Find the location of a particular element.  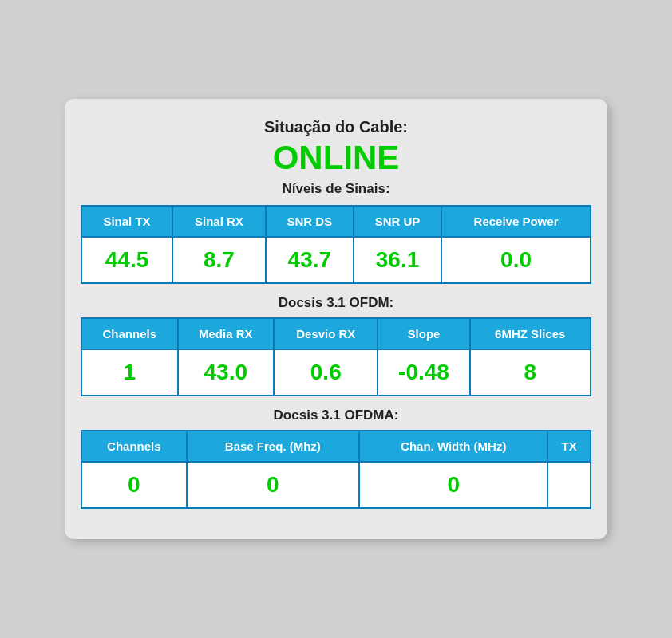

ofdm-col-media-rx: Media RX is located at coordinates (227, 333).